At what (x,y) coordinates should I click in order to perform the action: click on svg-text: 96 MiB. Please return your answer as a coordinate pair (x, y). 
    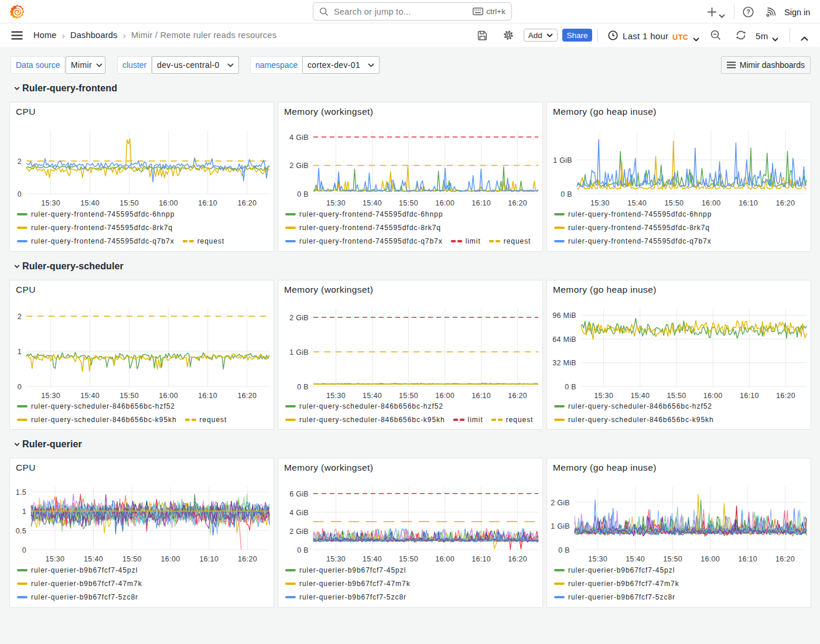
    Looking at the image, I should click on (565, 316).